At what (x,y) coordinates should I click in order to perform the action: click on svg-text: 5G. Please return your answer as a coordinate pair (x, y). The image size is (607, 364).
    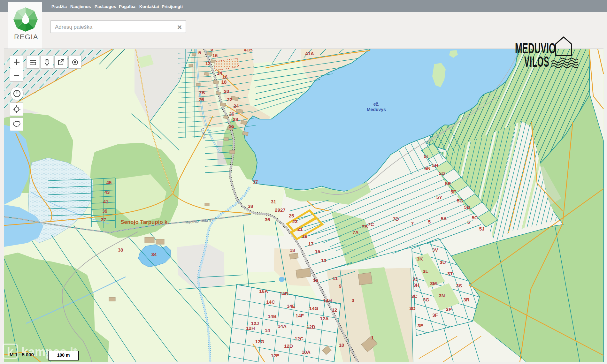
    Looking at the image, I should click on (460, 201).